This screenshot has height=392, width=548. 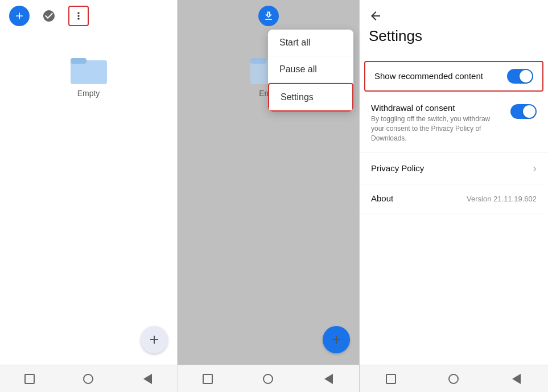 I want to click on dropdown-pause-all: Pause all, so click(x=311, y=69).